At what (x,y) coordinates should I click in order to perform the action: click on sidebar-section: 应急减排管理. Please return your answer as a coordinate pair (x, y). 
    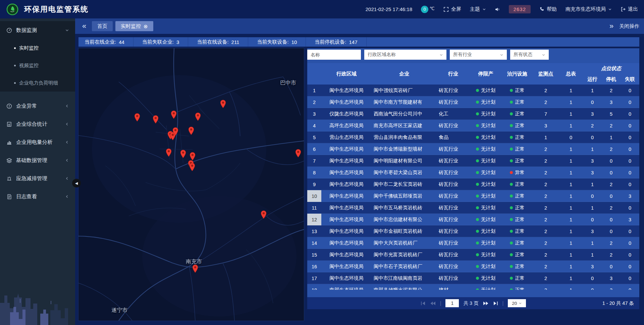
    Looking at the image, I should click on (38, 178).